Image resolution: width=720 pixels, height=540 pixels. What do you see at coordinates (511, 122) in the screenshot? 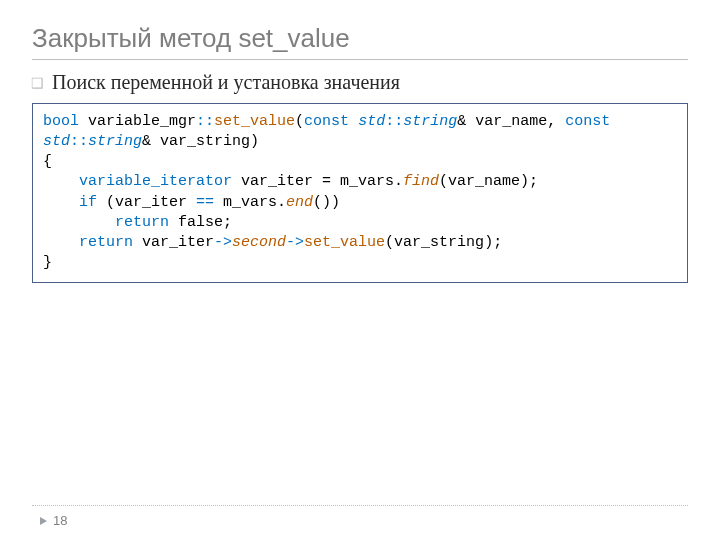
I see `code-text: & var_name,` at bounding box center [511, 122].